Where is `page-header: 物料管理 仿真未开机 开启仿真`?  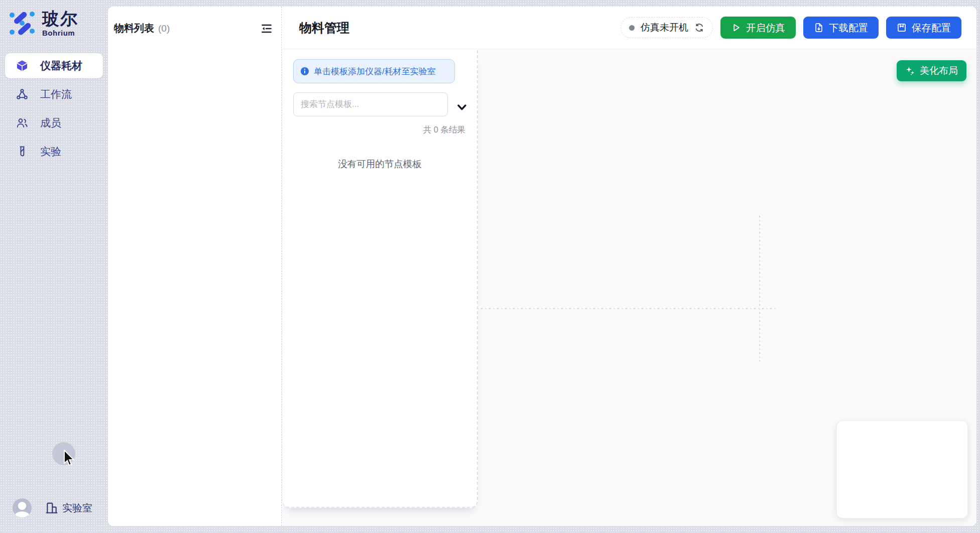
page-header: 物料管理 仿真未开机 开启仿真 is located at coordinates (629, 28).